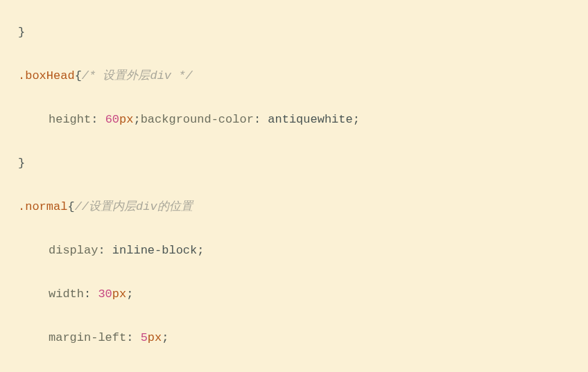 Image resolution: width=588 pixels, height=372 pixels. I want to click on property: background-color, so click(197, 119).